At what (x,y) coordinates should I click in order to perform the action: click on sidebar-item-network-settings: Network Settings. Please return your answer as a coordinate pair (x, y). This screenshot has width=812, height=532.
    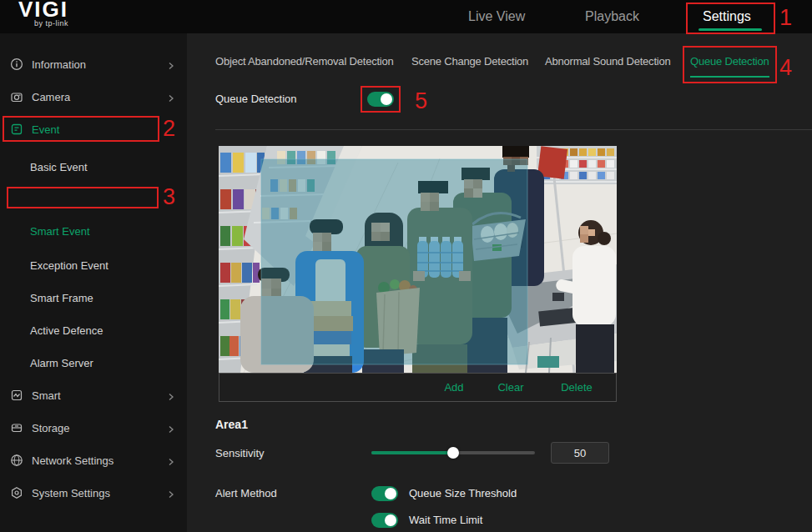
    Looking at the image, I should click on (93, 460).